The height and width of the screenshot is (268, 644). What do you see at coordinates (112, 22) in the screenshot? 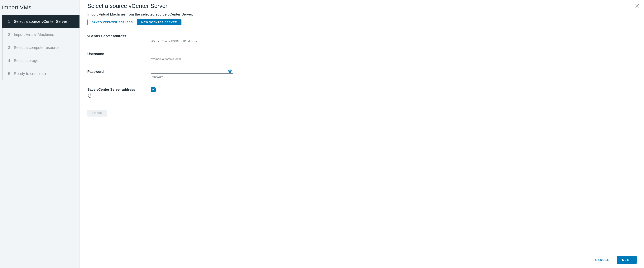
I see `tab-saved-servers: SAVED VCENTER SERVERS` at bounding box center [112, 22].